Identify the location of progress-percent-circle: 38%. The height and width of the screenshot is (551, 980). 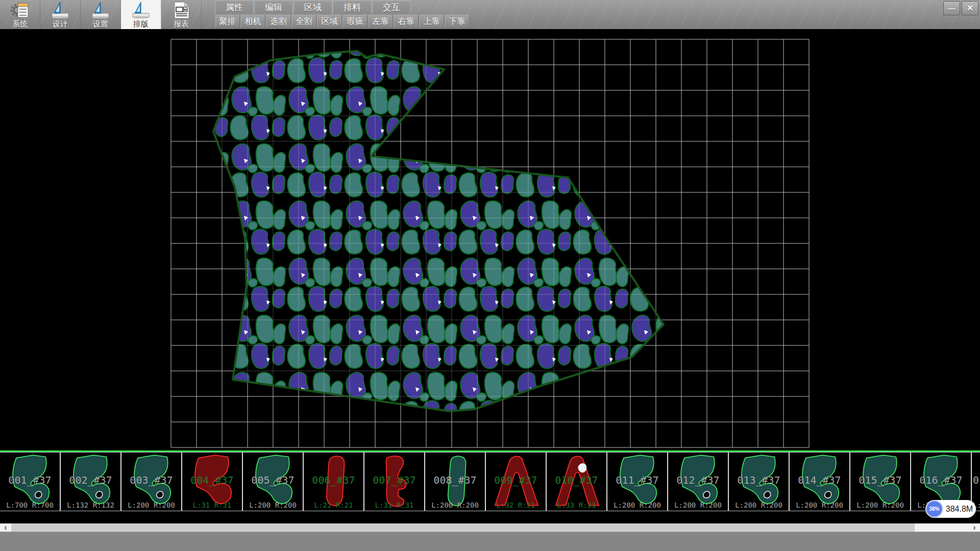
(934, 509).